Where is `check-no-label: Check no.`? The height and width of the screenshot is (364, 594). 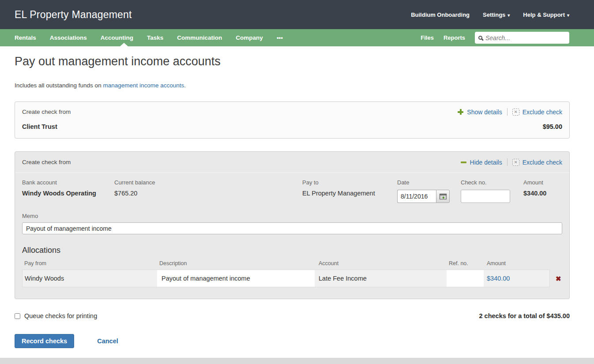
check-no-label: Check no. is located at coordinates (492, 183).